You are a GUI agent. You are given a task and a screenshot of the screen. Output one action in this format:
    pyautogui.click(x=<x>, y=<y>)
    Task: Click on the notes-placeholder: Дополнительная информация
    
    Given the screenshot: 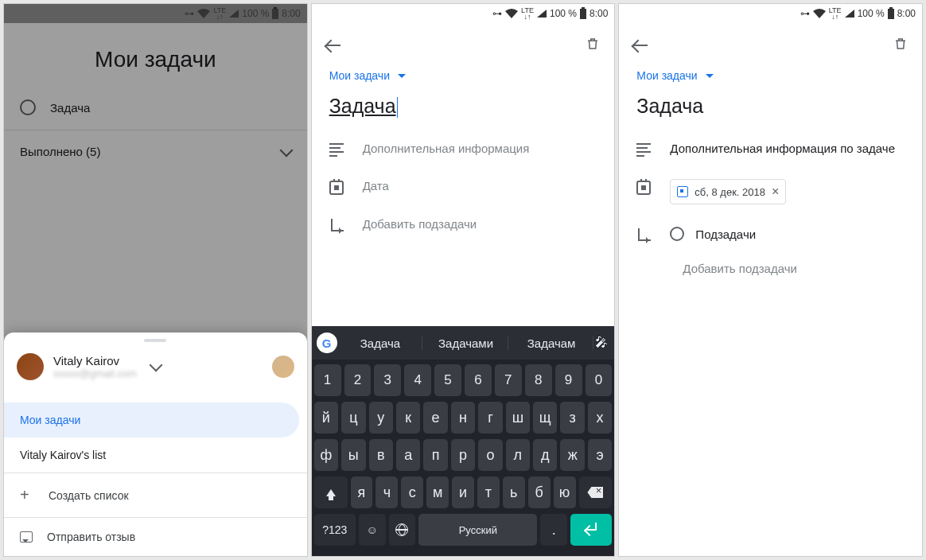 What is the action you would take?
    pyautogui.click(x=446, y=148)
    